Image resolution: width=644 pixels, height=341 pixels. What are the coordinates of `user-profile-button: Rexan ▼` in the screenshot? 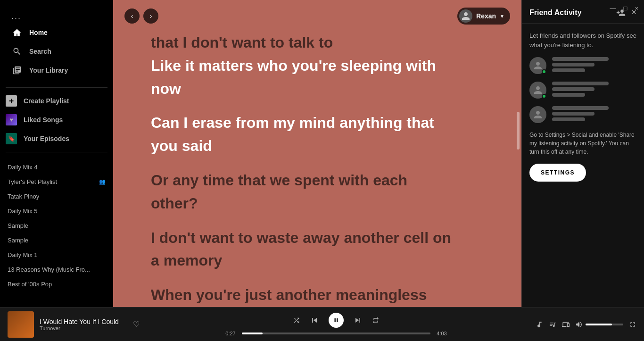 It's located at (484, 16).